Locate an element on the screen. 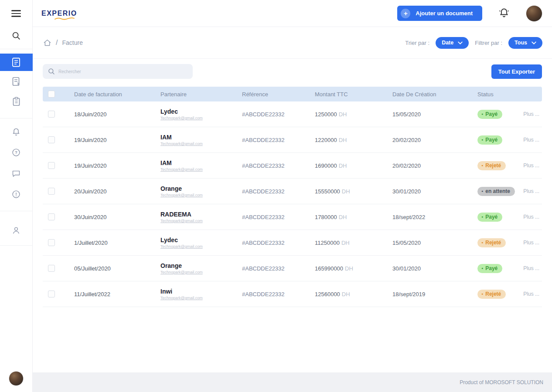  select-all-checkbox is located at coordinates (51, 94).